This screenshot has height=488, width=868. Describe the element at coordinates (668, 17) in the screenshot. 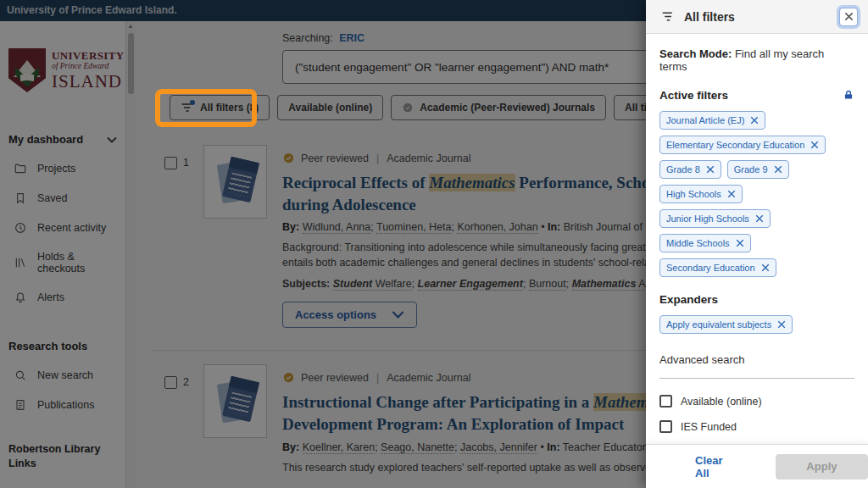

I see `filter-funnel-icon` at that location.